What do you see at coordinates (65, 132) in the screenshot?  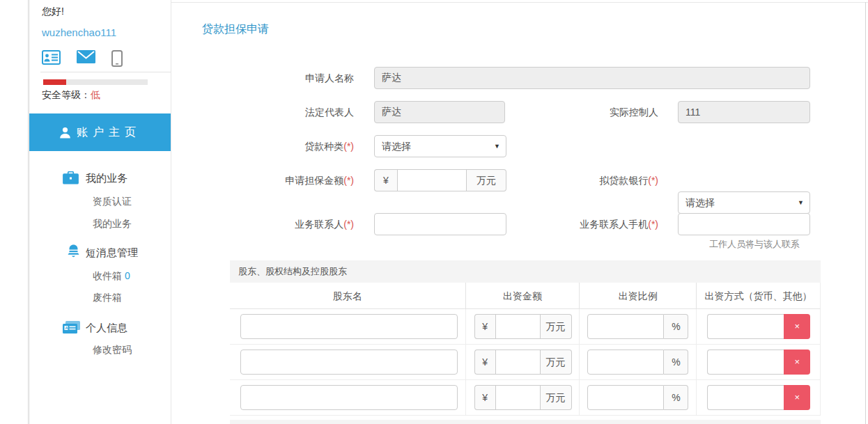 I see `person-icon` at bounding box center [65, 132].